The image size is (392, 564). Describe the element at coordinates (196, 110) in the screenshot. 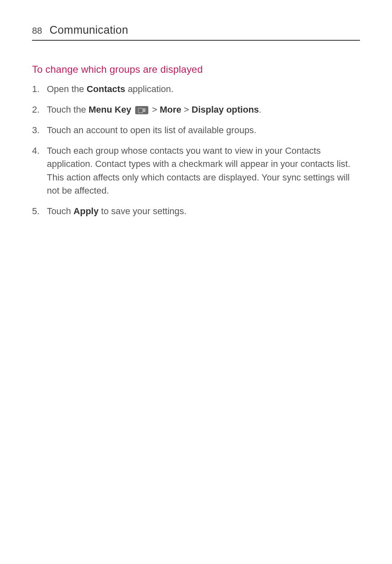

I see `step-2: Touch the Menu Key > More > Display opti…` at that location.